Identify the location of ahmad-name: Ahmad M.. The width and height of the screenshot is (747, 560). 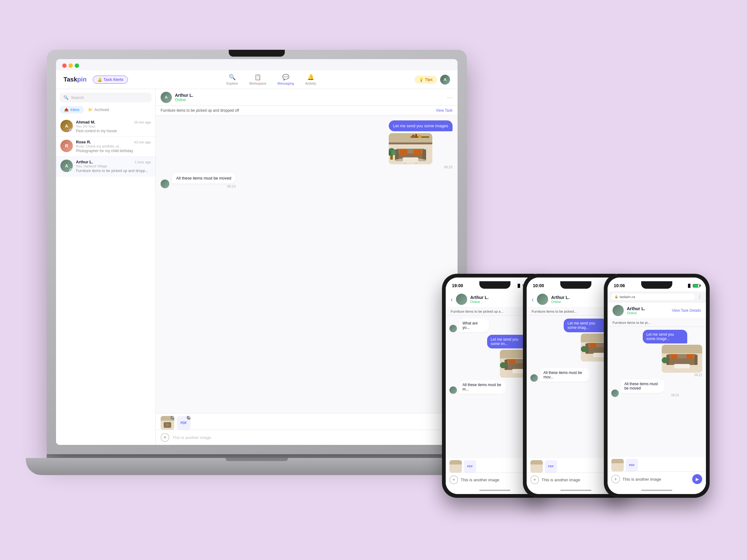
(86, 122).